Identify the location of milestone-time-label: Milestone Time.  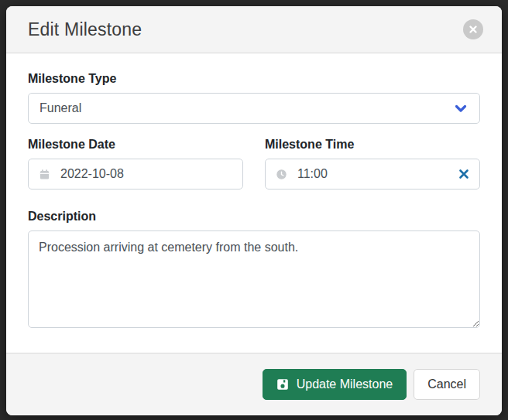
(372, 145).